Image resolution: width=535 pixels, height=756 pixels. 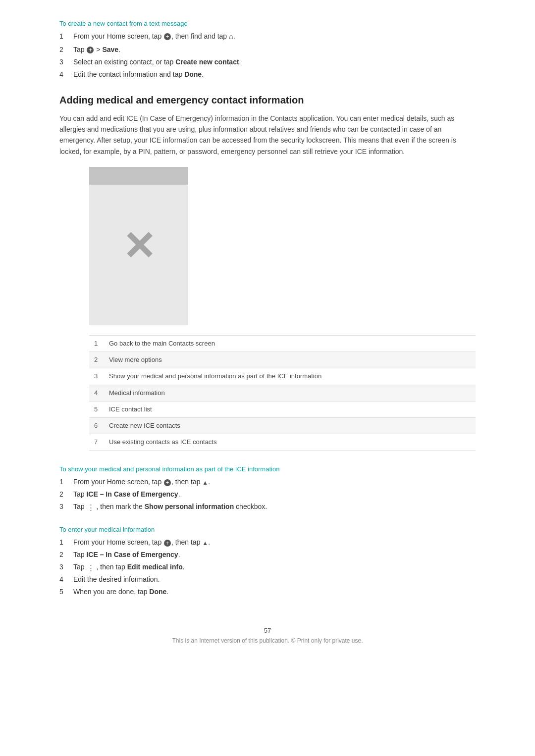 What do you see at coordinates (97, 376) in the screenshot?
I see `callout-num-3: 3` at bounding box center [97, 376].